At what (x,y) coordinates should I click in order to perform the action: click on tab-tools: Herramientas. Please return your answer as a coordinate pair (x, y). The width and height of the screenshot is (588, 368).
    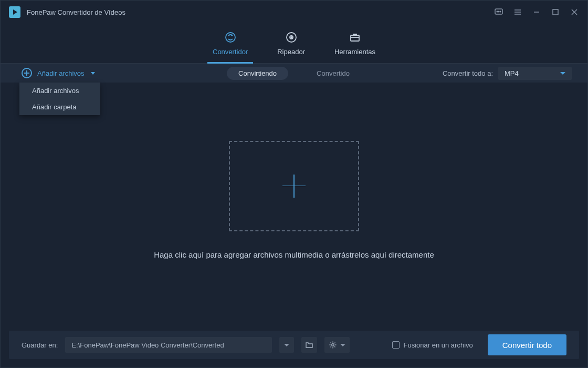
    Looking at the image, I should click on (355, 44).